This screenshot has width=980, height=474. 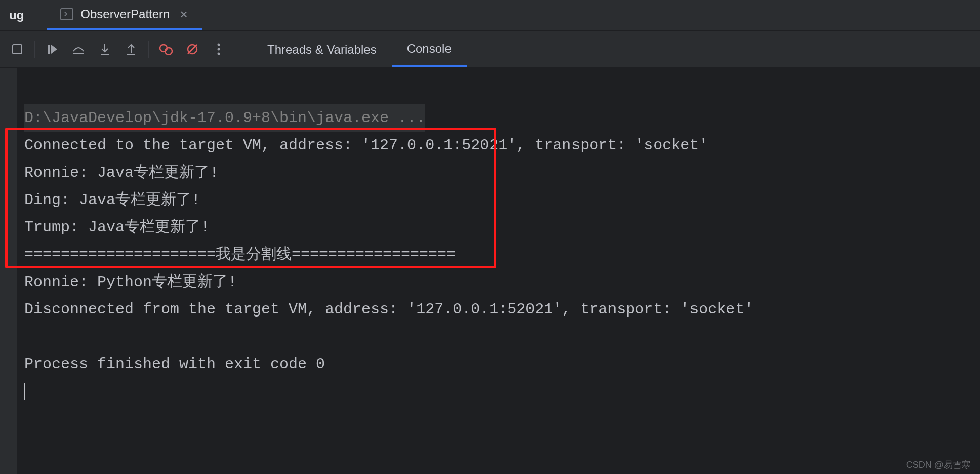 What do you see at coordinates (131, 49) in the screenshot?
I see `step-out-button` at bounding box center [131, 49].